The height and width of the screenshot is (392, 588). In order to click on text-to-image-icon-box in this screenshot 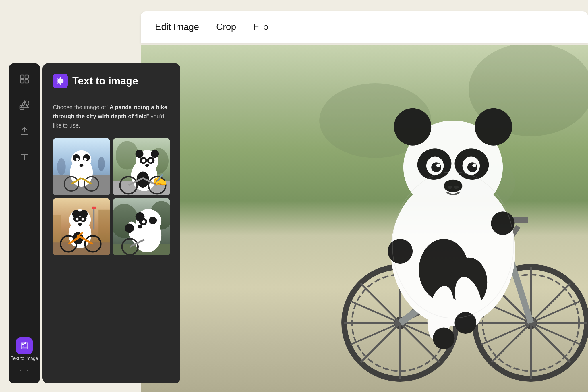, I will do `click(24, 346)`.